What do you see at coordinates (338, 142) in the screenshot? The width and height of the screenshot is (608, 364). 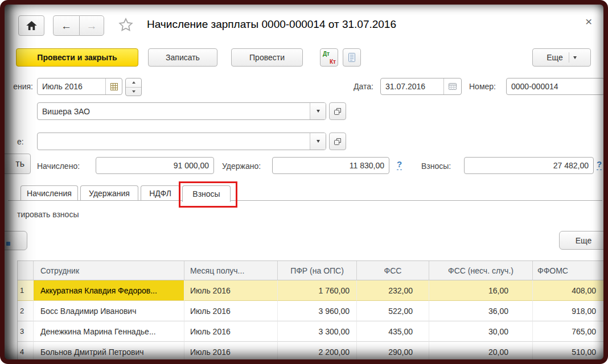 I see `open-link-icon` at bounding box center [338, 142].